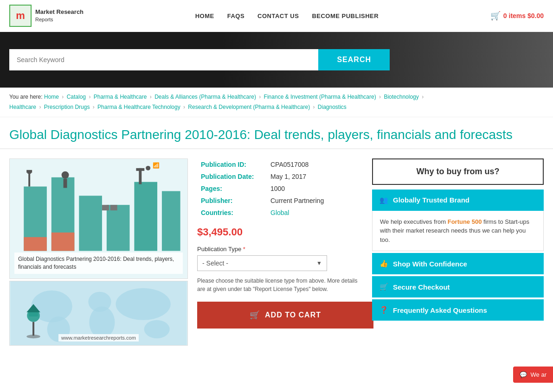 The height and width of the screenshot is (392, 553). What do you see at coordinates (276, 16) in the screenshot?
I see `header: m Market ResearchReports HOME FAQS CONTA…` at bounding box center [276, 16].